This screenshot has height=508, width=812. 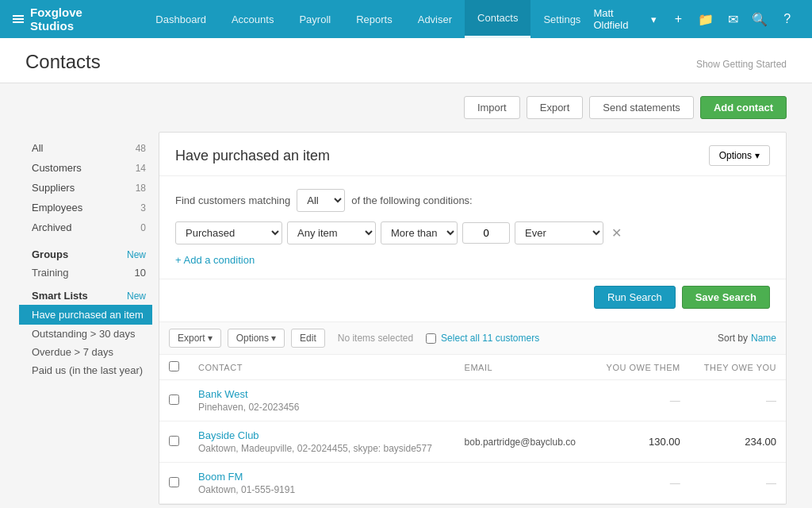 What do you see at coordinates (641, 442) in the screenshot?
I see `row-you-owe-cell: 130.00` at bounding box center [641, 442].